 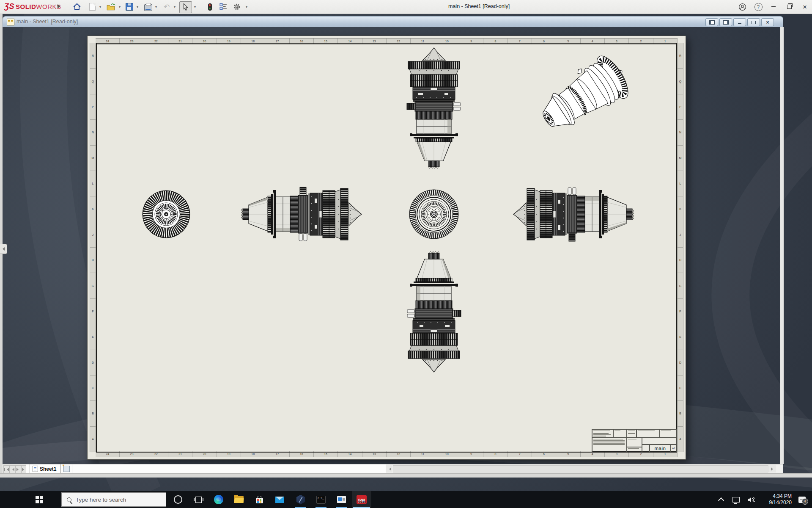 I want to click on tab-area: Sheet1, so click(x=206, y=469).